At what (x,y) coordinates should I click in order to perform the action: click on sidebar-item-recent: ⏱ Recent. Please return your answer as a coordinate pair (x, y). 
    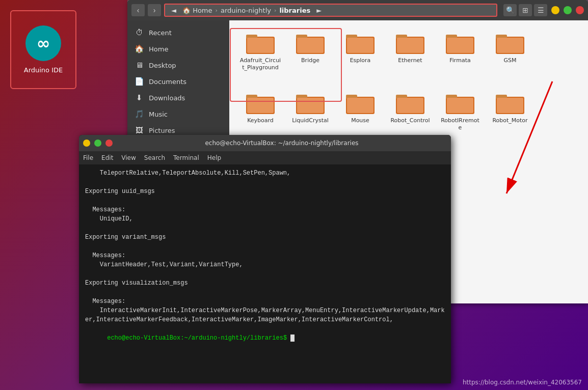
    Looking at the image, I should click on (178, 33).